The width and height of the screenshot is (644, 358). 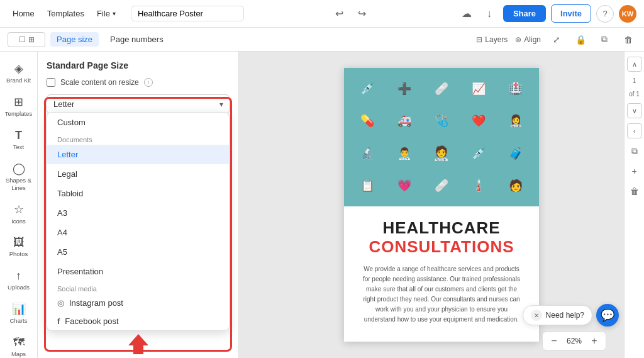 I want to click on scroll-up-button: ∧, so click(x=635, y=64).